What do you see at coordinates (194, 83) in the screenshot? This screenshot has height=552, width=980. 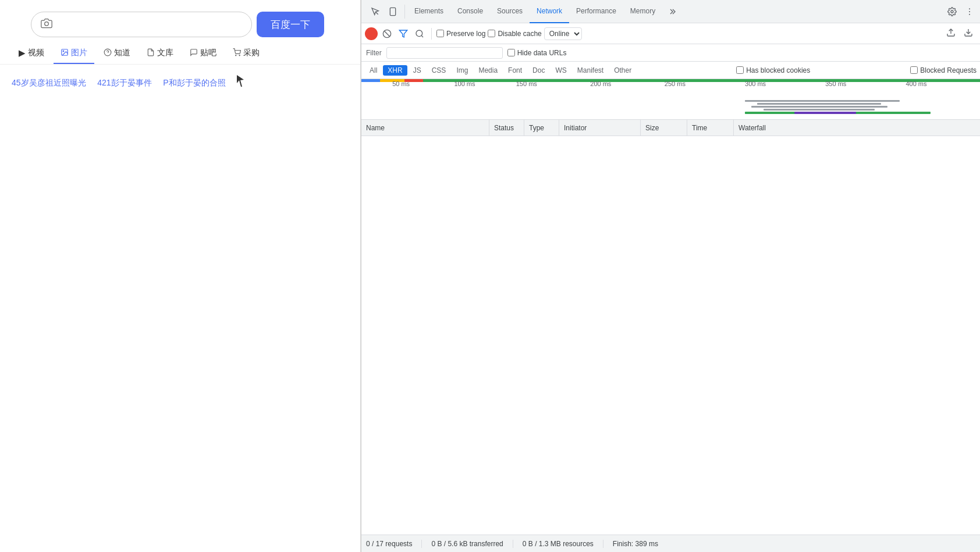 I see `suggestion-2: P和彭于晏的合照` at bounding box center [194, 83].